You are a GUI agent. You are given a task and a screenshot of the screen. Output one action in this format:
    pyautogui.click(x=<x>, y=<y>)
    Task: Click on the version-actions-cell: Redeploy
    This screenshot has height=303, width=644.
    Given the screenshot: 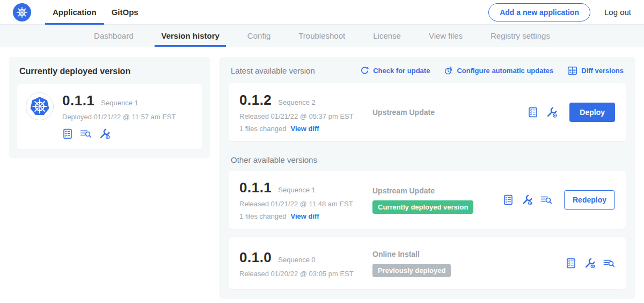 What is the action you would take?
    pyautogui.click(x=559, y=200)
    